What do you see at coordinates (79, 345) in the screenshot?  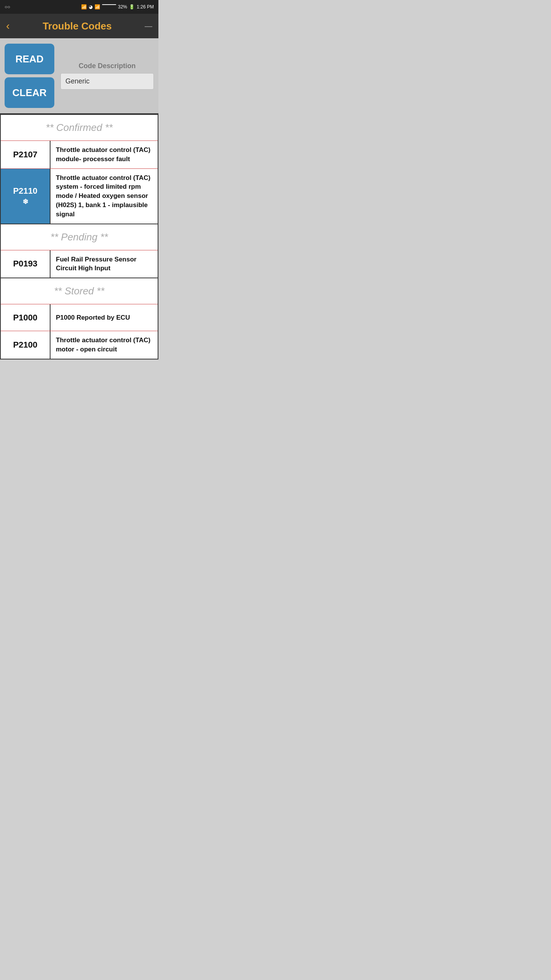 I see `table-row: P2100 Throttle actuator control (TAC) mo…` at bounding box center [79, 345].